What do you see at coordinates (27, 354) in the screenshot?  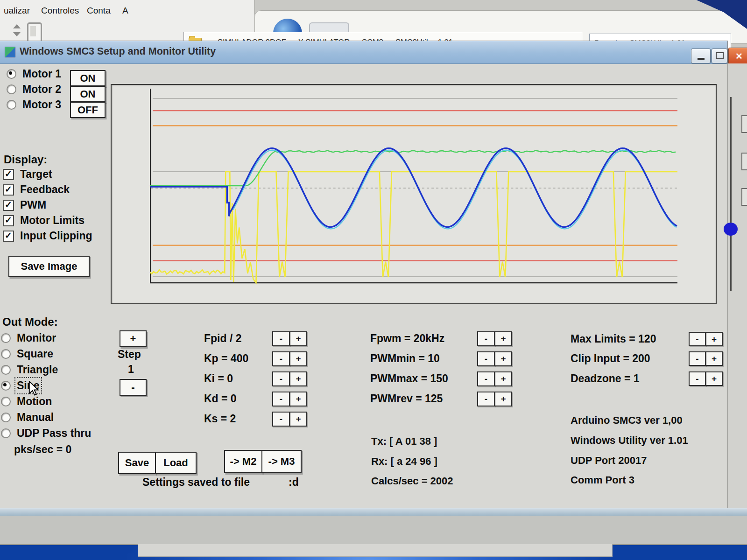 I see `out-mode-square-row: Square` at bounding box center [27, 354].